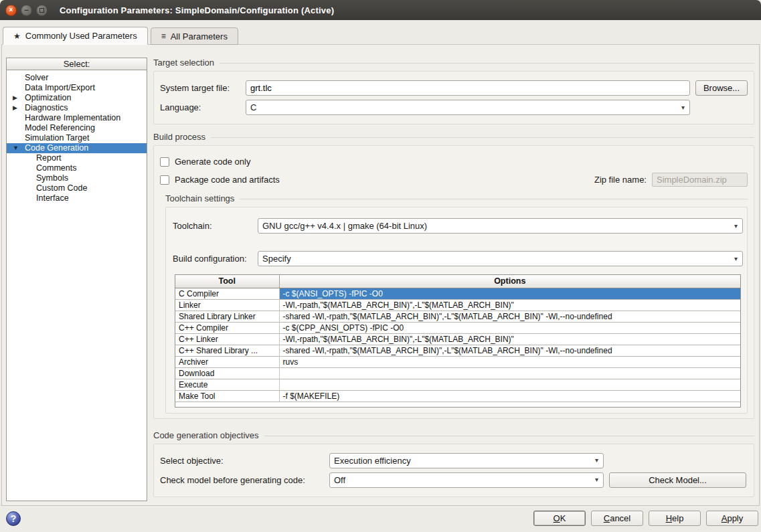 The image size is (761, 532). Describe the element at coordinates (228, 179) in the screenshot. I see `package-code-label: Package code and artifacts` at that location.